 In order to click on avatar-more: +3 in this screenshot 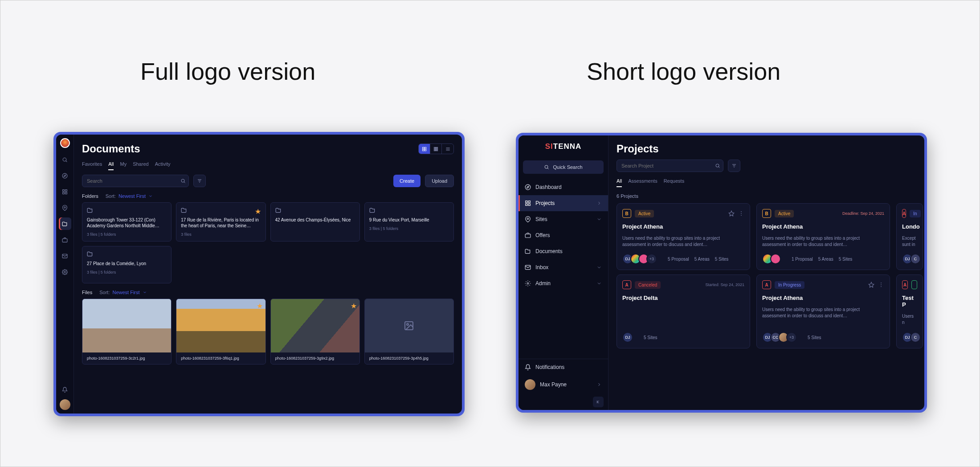, I will do `click(792, 337)`.